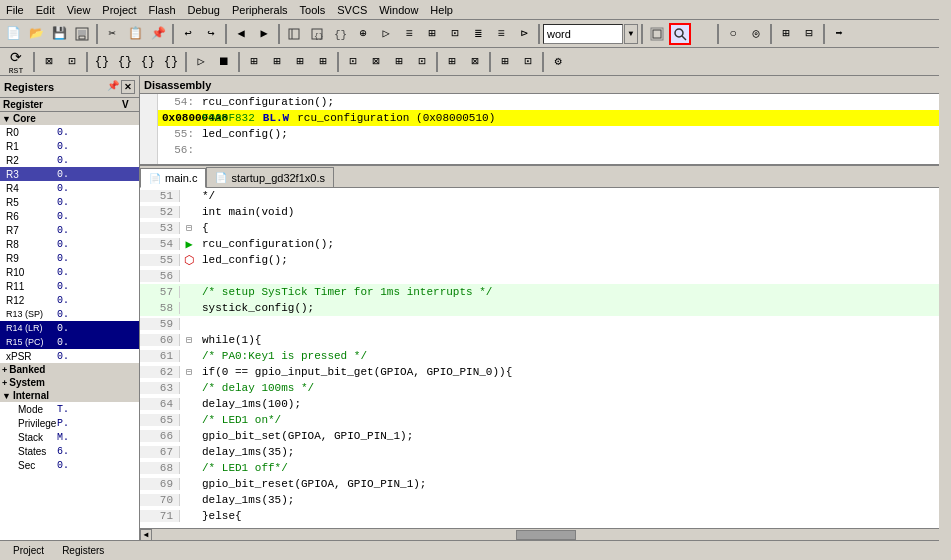  I want to click on statusbar-registers-tab: Registers, so click(83, 550).